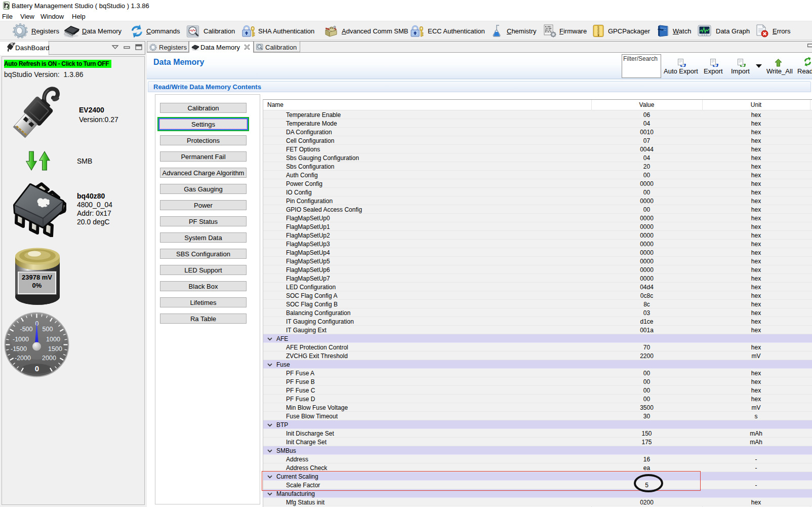 This screenshot has height=507, width=812. I want to click on svg-text: -1500, so click(19, 349).